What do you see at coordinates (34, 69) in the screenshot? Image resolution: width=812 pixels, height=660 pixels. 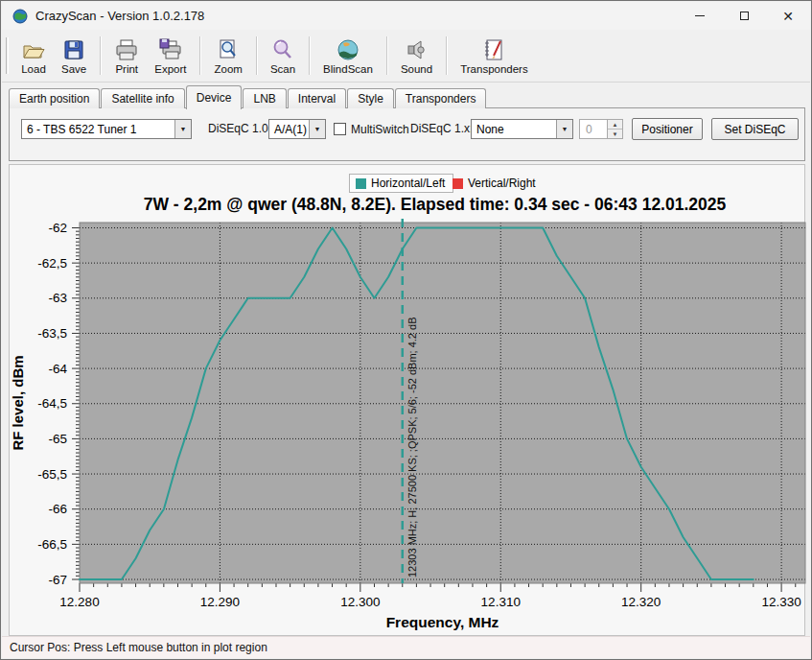 I see `toolbar-button-label: Load` at bounding box center [34, 69].